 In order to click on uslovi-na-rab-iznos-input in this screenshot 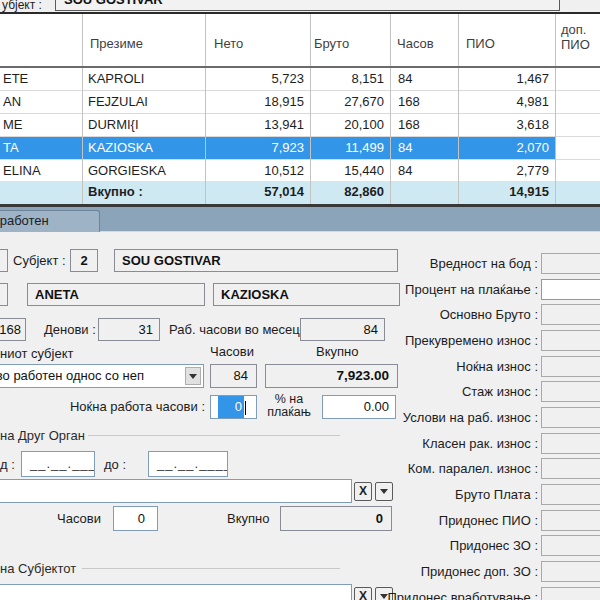, I will do `click(570, 418)`.